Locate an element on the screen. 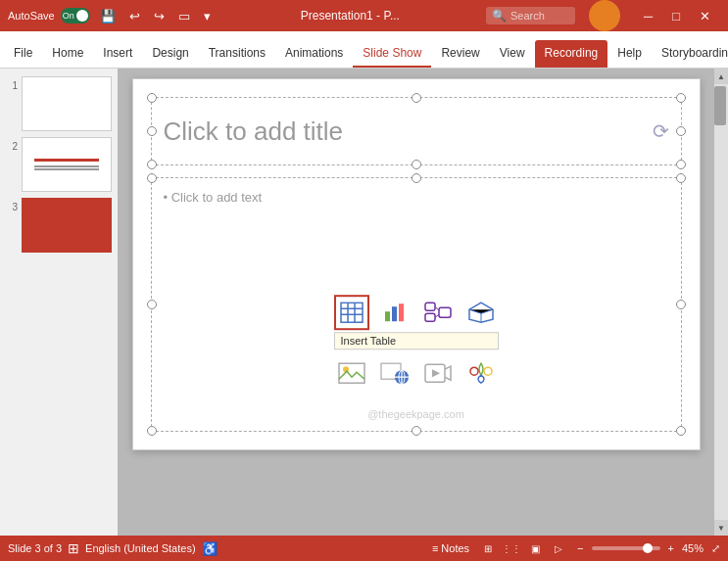  zoom-level: 45% is located at coordinates (693, 548).